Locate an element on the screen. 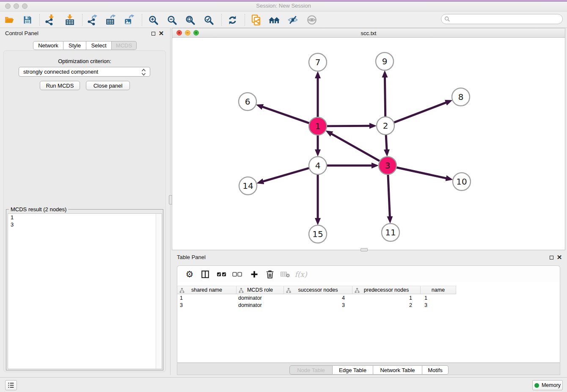 The image size is (567, 392). cell-name: 3 is located at coordinates (438, 305).